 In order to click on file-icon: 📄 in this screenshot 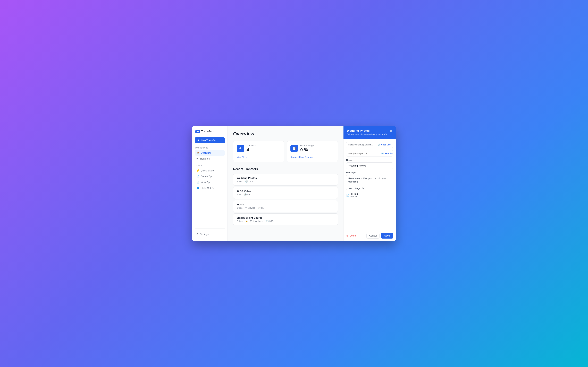, I will do `click(348, 195)`.